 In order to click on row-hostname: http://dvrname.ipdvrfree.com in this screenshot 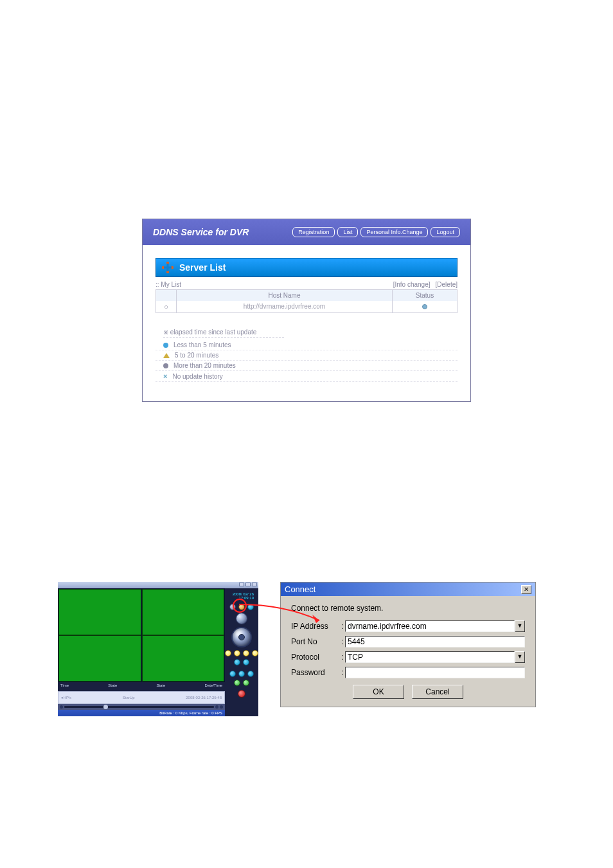, I will do `click(285, 307)`.